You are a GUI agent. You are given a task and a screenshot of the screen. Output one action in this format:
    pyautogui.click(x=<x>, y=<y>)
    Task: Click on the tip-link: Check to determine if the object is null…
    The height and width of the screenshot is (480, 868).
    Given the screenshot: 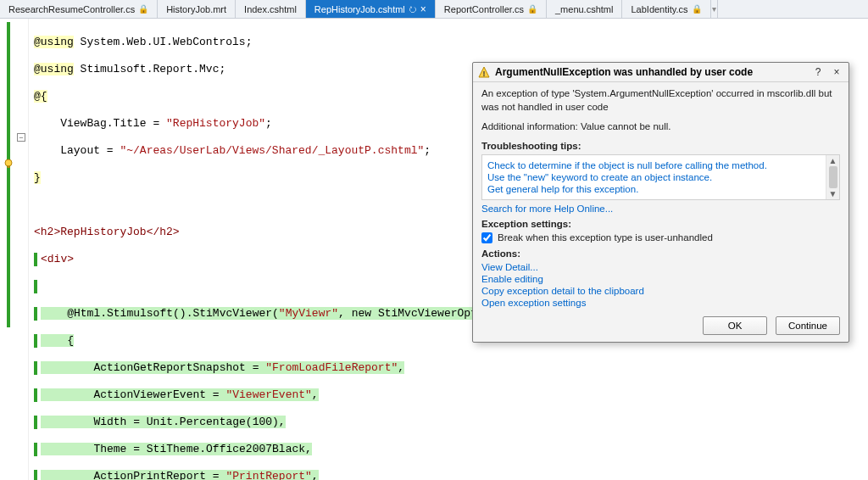 What is the action you would take?
    pyautogui.click(x=661, y=165)
    